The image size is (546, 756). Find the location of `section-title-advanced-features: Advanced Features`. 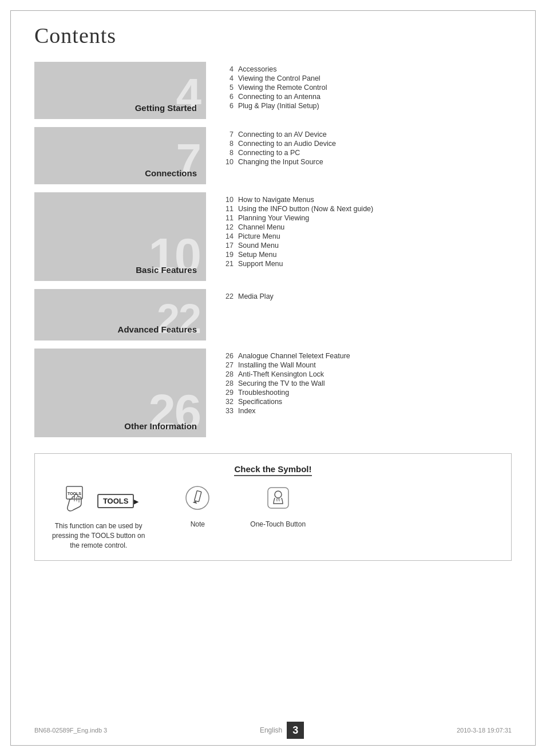

section-title-advanced-features: Advanced Features is located at coordinates (157, 330).